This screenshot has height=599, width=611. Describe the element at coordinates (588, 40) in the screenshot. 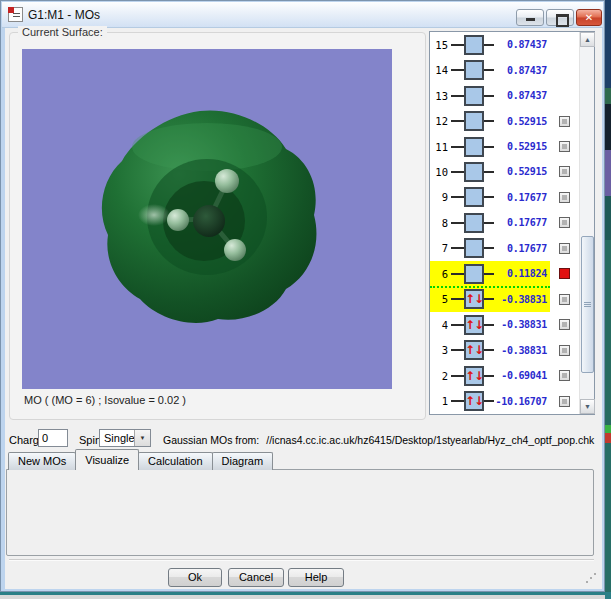

I see `scroll-up-button: ▲` at that location.